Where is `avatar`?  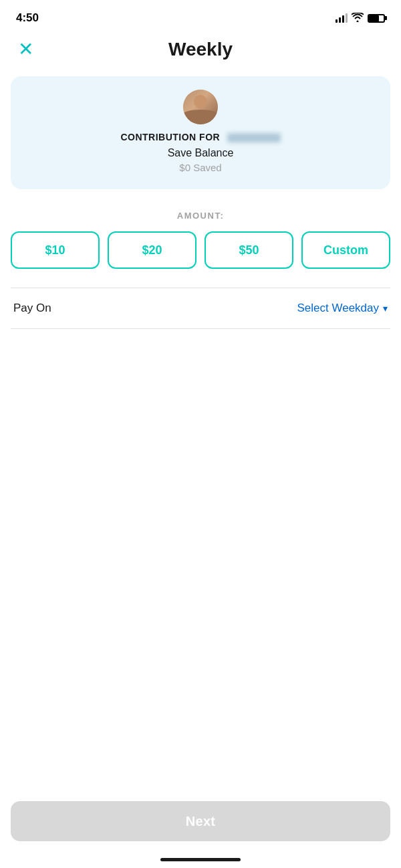 avatar is located at coordinates (200, 107).